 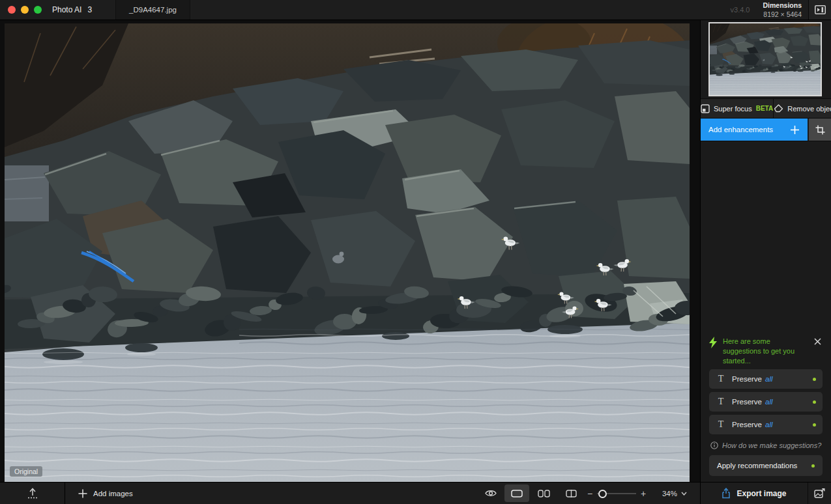 I want to click on zoom-level-dropdown: 34%, so click(x=675, y=494).